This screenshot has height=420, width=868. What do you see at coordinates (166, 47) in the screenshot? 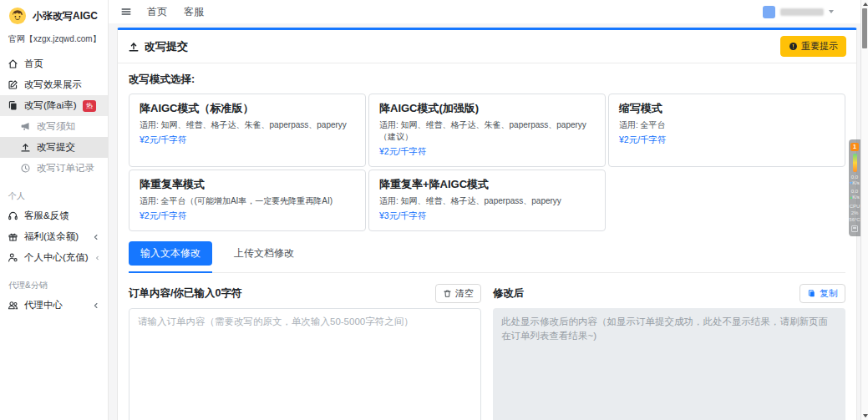
I see `page-title: 改写提交` at bounding box center [166, 47].